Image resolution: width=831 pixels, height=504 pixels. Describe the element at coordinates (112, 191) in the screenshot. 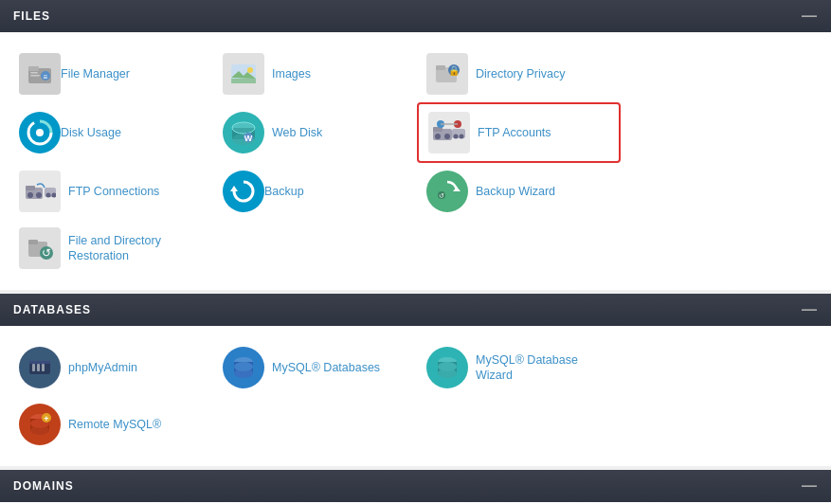

I see `ftp-connections-item: FTP Connections` at that location.